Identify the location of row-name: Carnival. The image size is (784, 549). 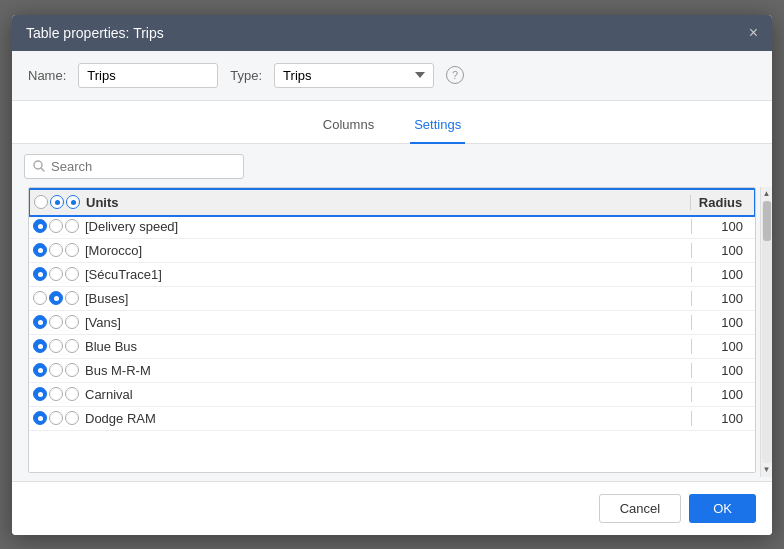
(385, 394).